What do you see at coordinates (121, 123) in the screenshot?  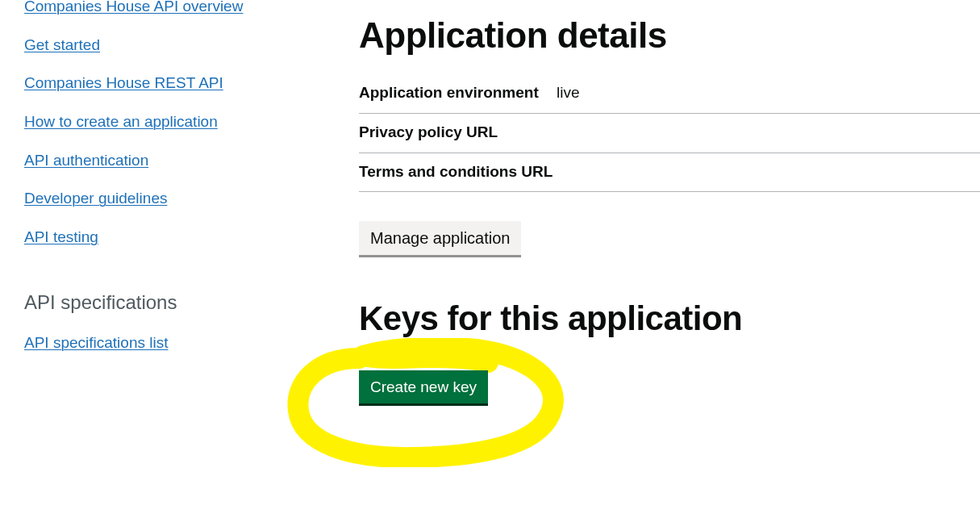 I see `nav-link-create-application: How to create an application` at bounding box center [121, 123].